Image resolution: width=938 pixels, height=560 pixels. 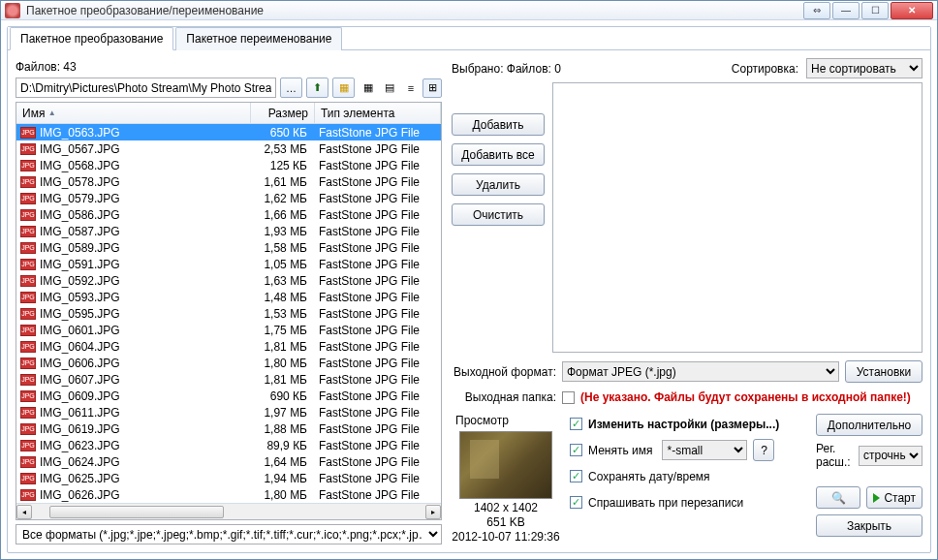 I want to click on rename-pattern-select: *-small, so click(x=704, y=450).